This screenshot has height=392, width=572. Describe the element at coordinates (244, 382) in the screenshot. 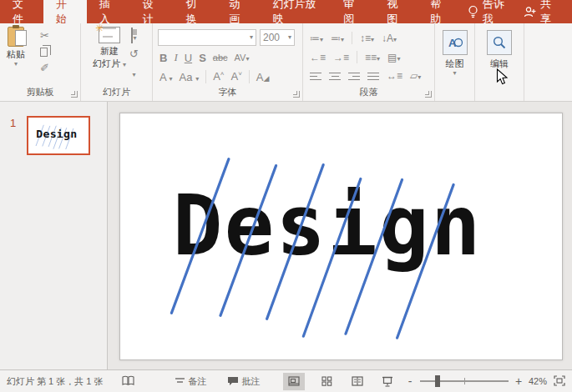

I see `comments-button: 批注` at that location.